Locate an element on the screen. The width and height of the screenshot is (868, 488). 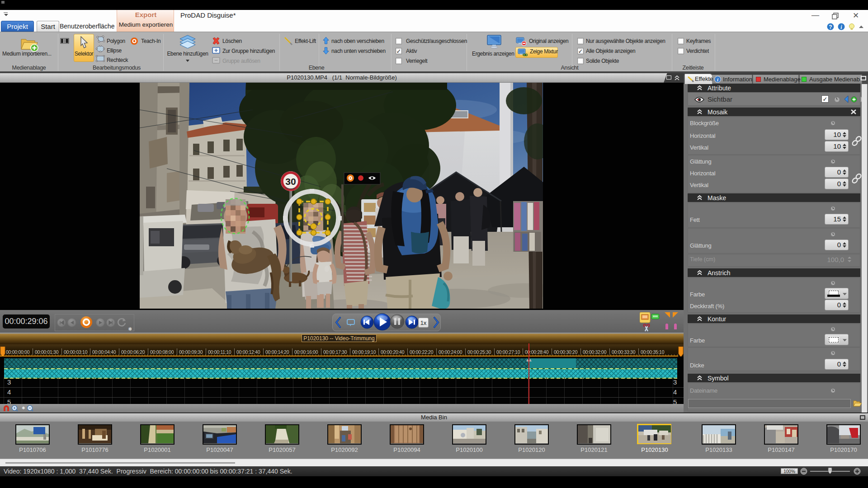
svg-text: 30 is located at coordinates (290, 182).